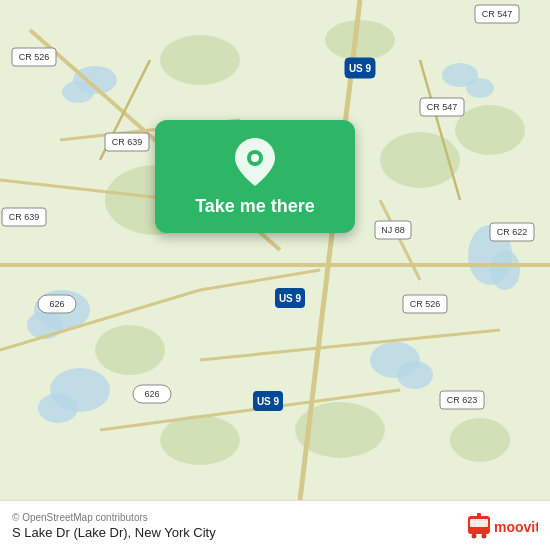 This screenshot has height=550, width=550. Describe the element at coordinates (516, 527) in the screenshot. I see `svg-text: moovit` at that location.